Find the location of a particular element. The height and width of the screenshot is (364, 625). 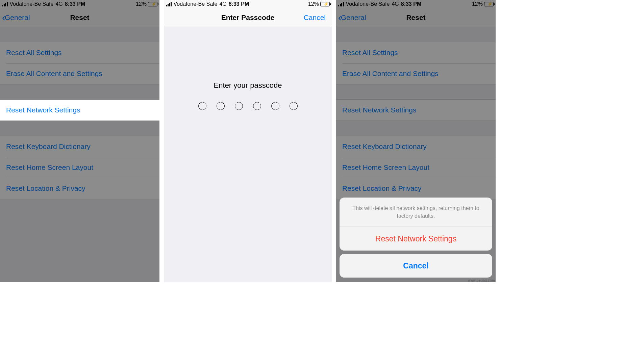

passcode-dots is located at coordinates (248, 106).